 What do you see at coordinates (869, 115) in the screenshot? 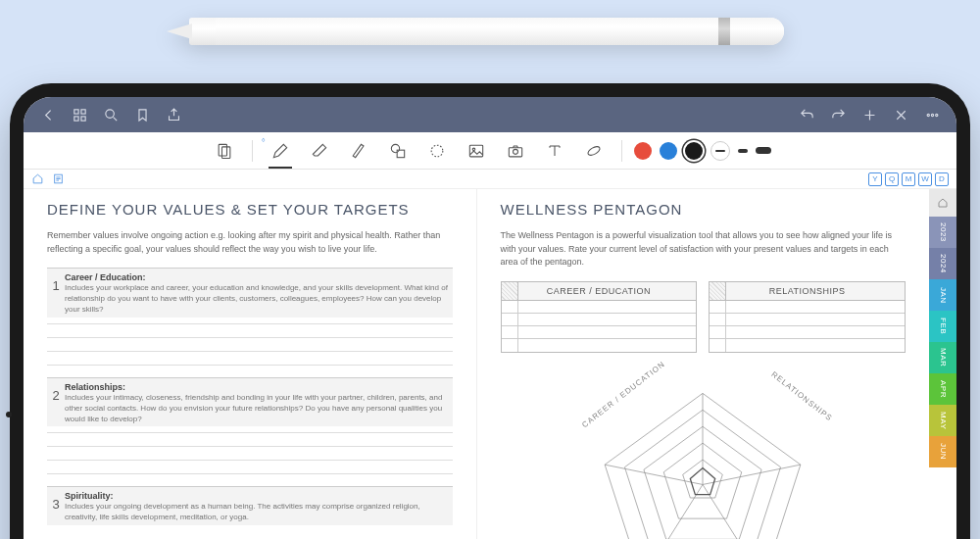
I see `add-button` at bounding box center [869, 115].